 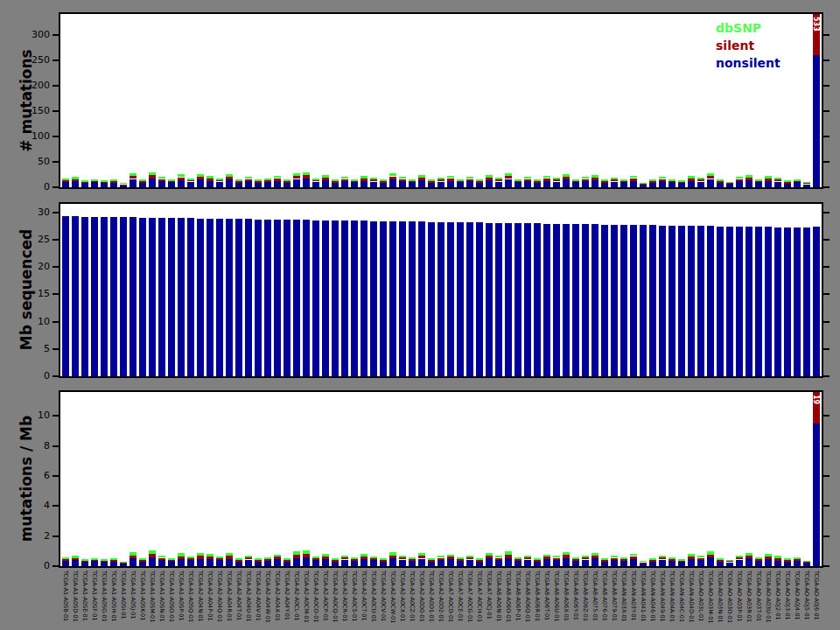 What do you see at coordinates (84, 596) in the screenshot?
I see `sample-id-text: TCGA-A1-A0SE-01` at bounding box center [84, 596].